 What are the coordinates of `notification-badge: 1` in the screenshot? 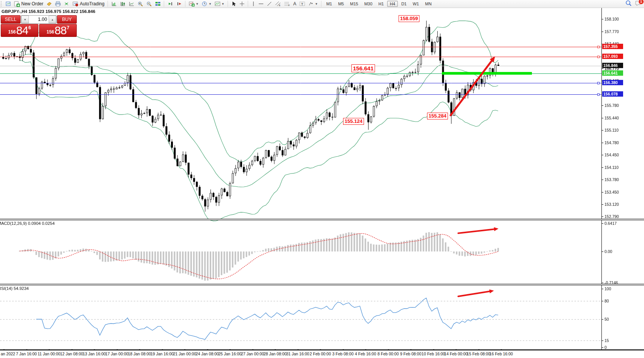 It's located at (641, 2).